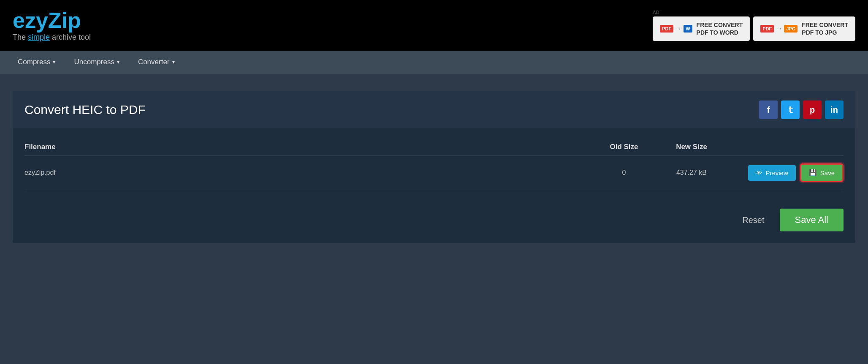 This screenshot has height=364, width=868. Describe the element at coordinates (52, 25) in the screenshot. I see `logo-area: ezyZip The simple archive tool` at that location.